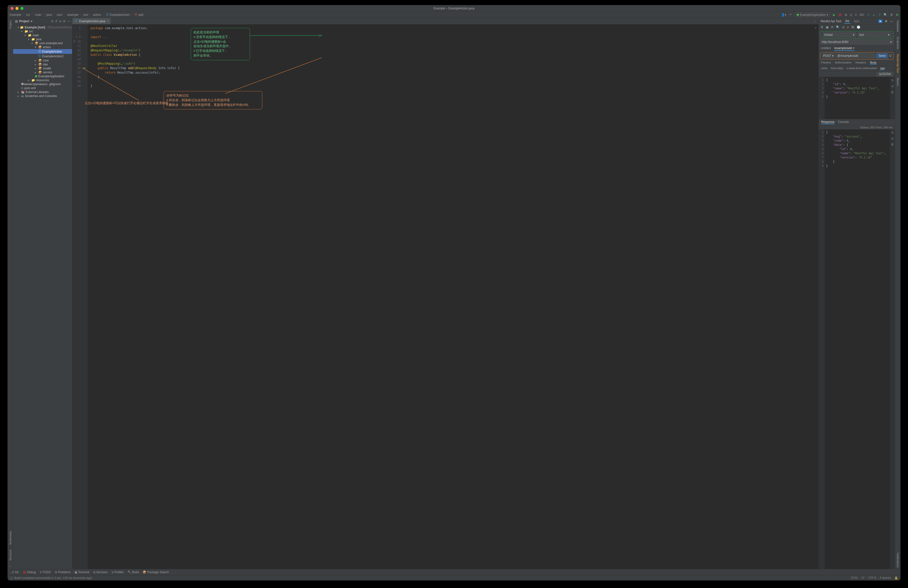 The image size is (908, 588). What do you see at coordinates (43, 39) in the screenshot?
I see `tree-java: ▾📁 java` at bounding box center [43, 39].